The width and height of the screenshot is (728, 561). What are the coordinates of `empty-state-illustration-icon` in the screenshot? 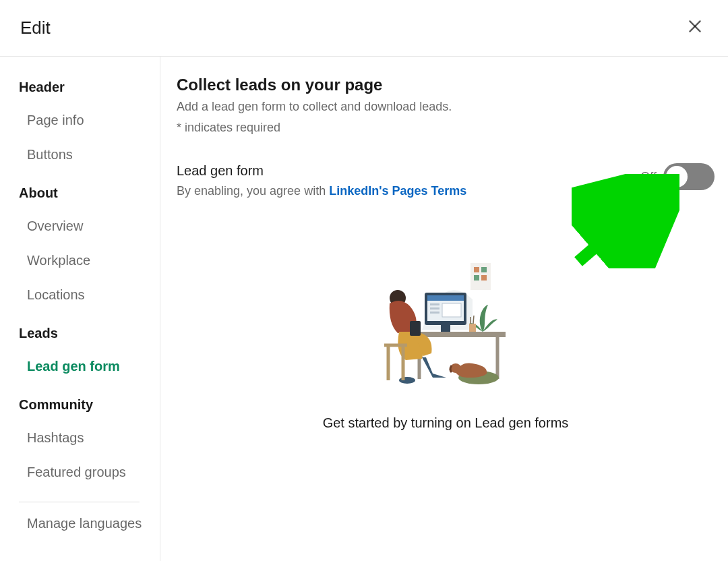 It's located at (446, 326).